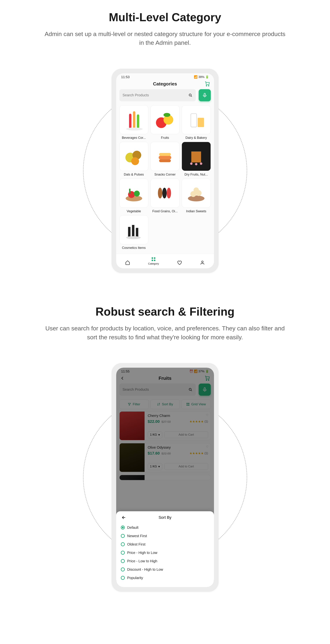 This screenshot has height=644, width=330. Describe the element at coordinates (165, 549) in the screenshot. I see `sort-by-sheet: Sort By Default Newest First Oldest Firs…` at that location.